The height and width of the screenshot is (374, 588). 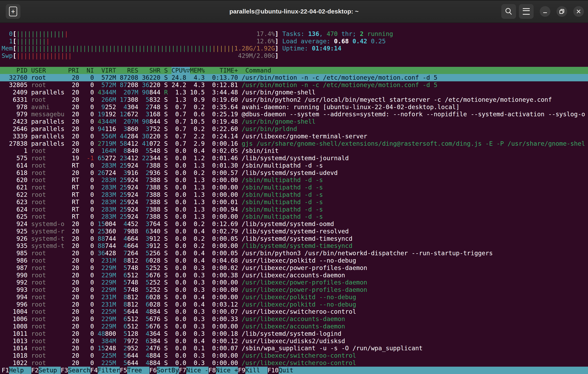 What do you see at coordinates (294, 224) in the screenshot?
I see `process-row-924: 924 systemd-o 20 0 15004 4452 3764 S 0.0…` at bounding box center [294, 224].